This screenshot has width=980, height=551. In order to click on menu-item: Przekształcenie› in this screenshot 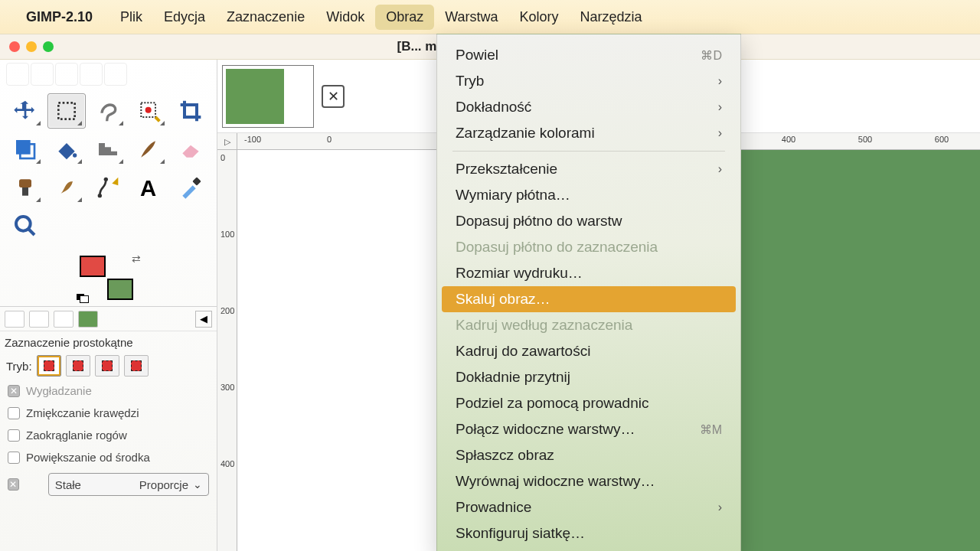, I will do `click(589, 169)`.